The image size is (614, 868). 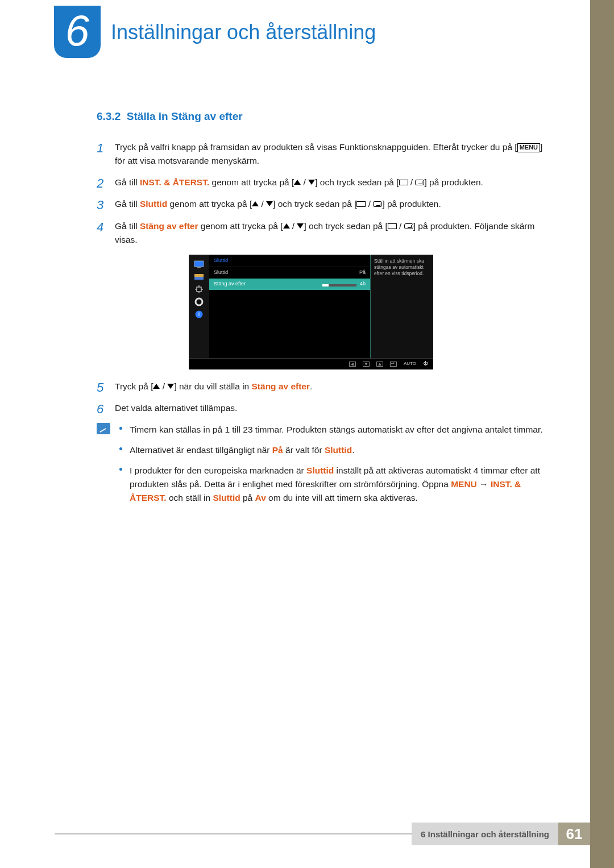 I want to click on step-3: Gå till Sluttid genom att trycka på [ / …, so click(x=324, y=204).